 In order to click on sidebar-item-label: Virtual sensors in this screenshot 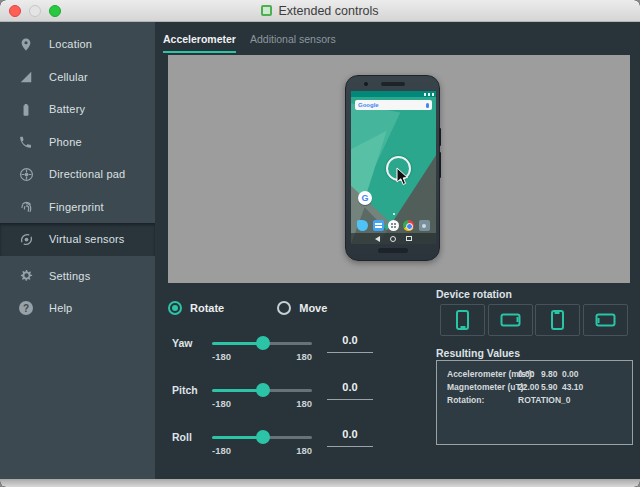, I will do `click(87, 239)`.